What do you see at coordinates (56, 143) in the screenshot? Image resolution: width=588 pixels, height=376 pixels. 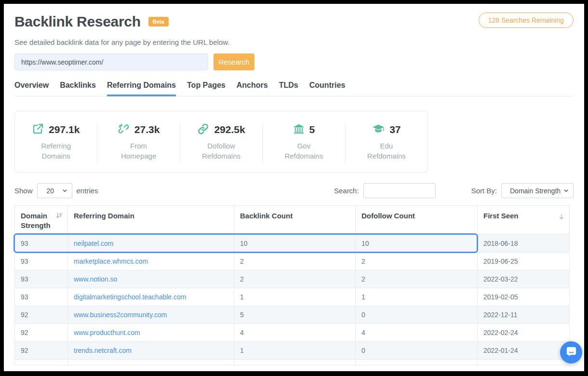 I see `stat-referring-domains: 297.1k ReferringDomains` at bounding box center [56, 143].